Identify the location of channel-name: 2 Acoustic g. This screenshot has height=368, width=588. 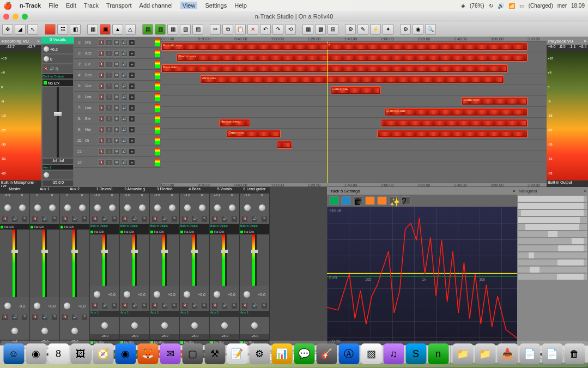
(135, 190).